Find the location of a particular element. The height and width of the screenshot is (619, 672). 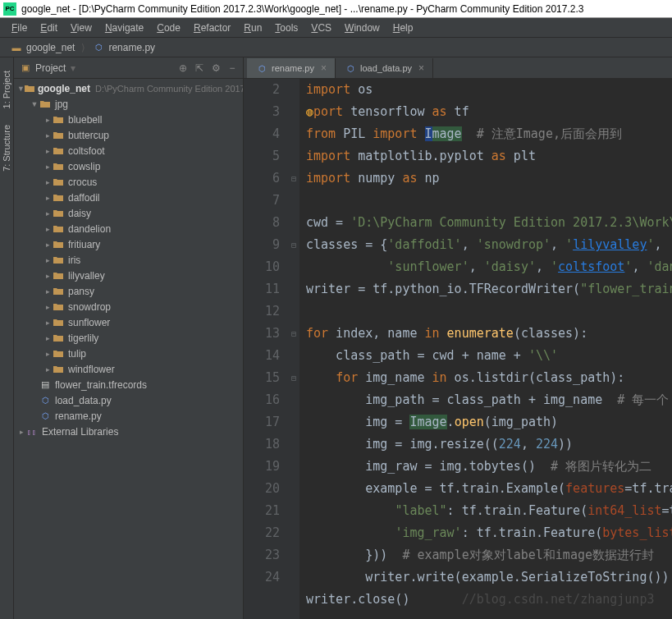

python-file-icon: ⬡ is located at coordinates (350, 69).